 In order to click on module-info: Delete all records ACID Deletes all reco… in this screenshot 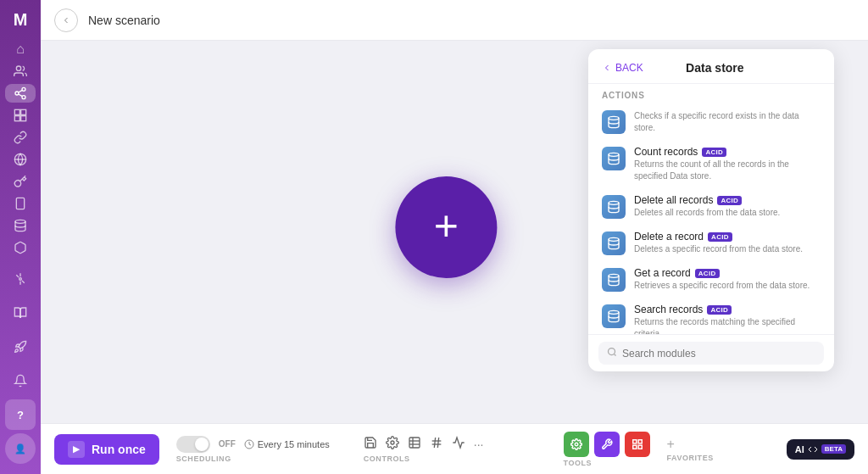, I will do `click(727, 207)`.